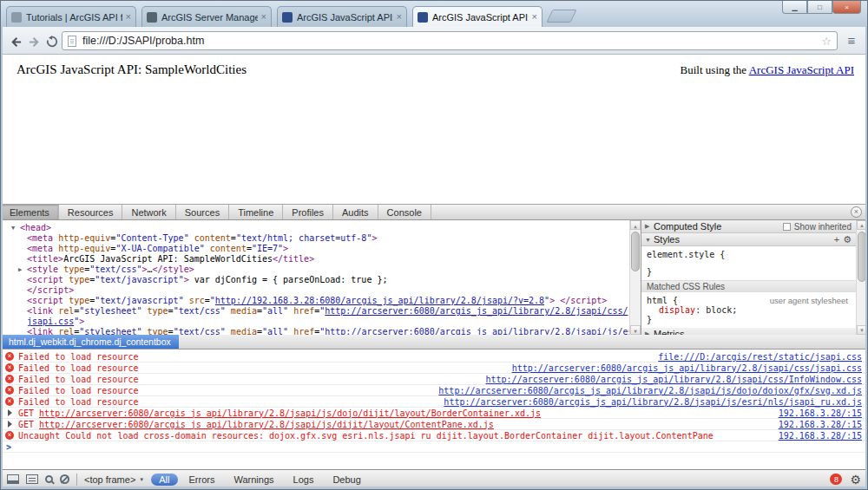 This screenshot has height=490, width=868. I want to click on css-property-value: : block;, so click(716, 310).